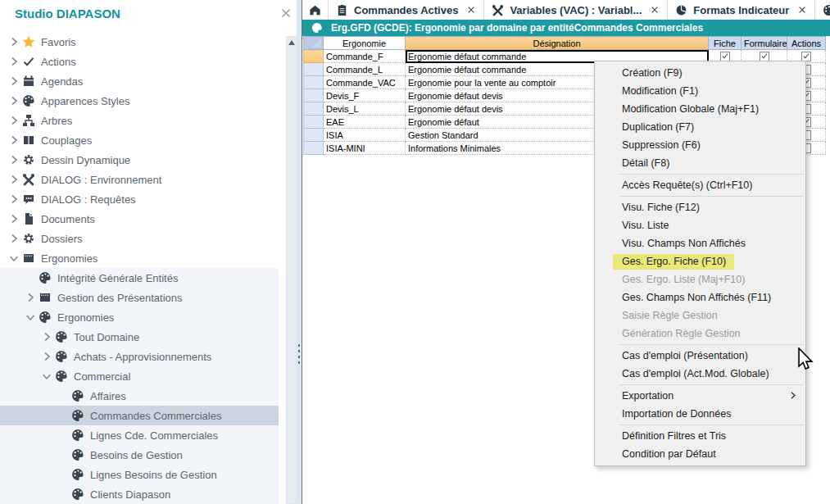 This screenshot has width=830, height=504. Describe the element at coordinates (700, 91) in the screenshot. I see `menu-item-modification-f1: Modification (F1)` at that location.